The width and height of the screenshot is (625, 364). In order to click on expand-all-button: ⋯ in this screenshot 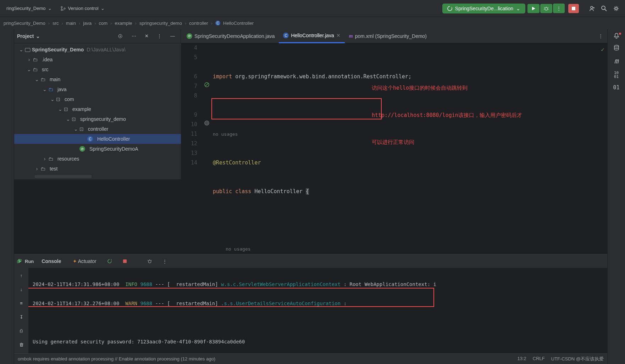, I will do `click(134, 36)`.